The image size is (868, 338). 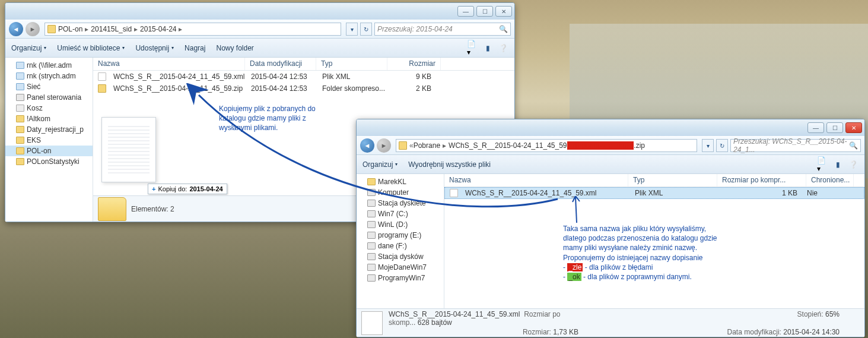 What do you see at coordinates (400, 278) in the screenshot?
I see `sidebar-item: ProgramyWin7` at bounding box center [400, 278].